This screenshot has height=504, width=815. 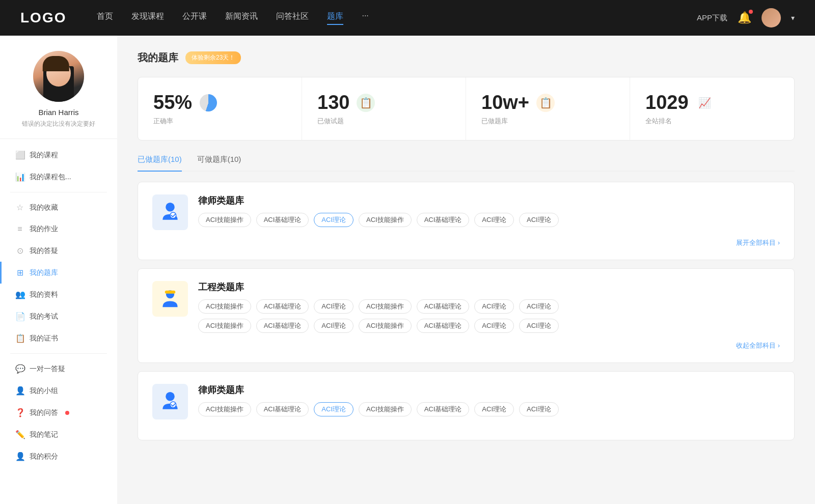 What do you see at coordinates (758, 243) in the screenshot?
I see `expand-link-1: 展开全部科目 ›` at bounding box center [758, 243].